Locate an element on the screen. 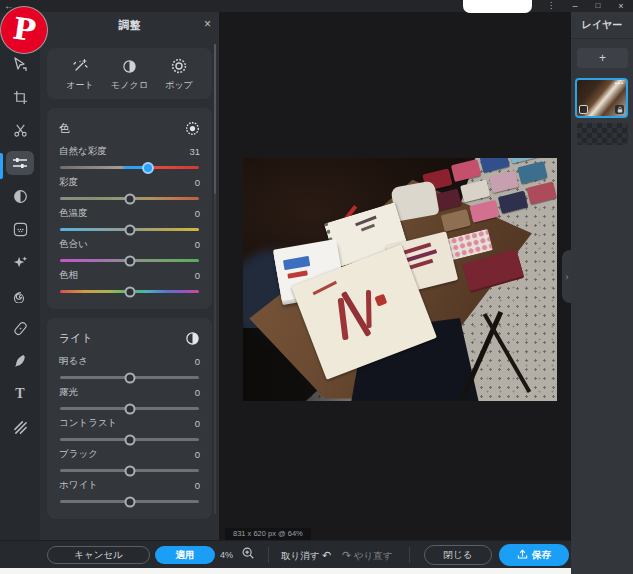 This screenshot has width=633, height=574. slider-label: ホワイト is located at coordinates (78, 486).